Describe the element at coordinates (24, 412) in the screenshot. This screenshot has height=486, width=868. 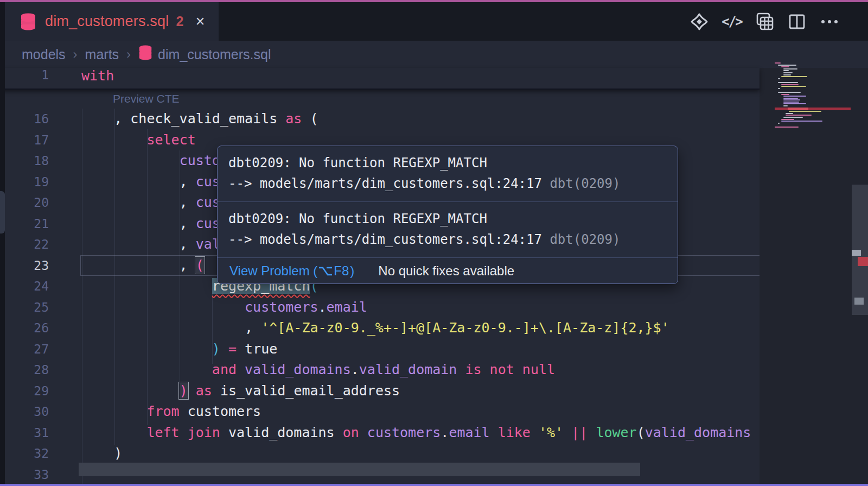
I see `line-number: 30` at that location.